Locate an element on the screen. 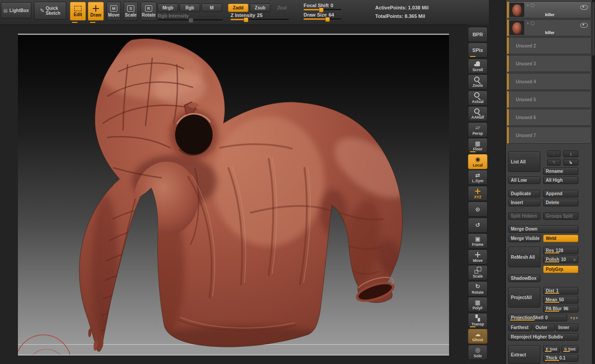 This screenshot has width=595, height=364. thick-slider: Thick0.1 is located at coordinates (561, 358).